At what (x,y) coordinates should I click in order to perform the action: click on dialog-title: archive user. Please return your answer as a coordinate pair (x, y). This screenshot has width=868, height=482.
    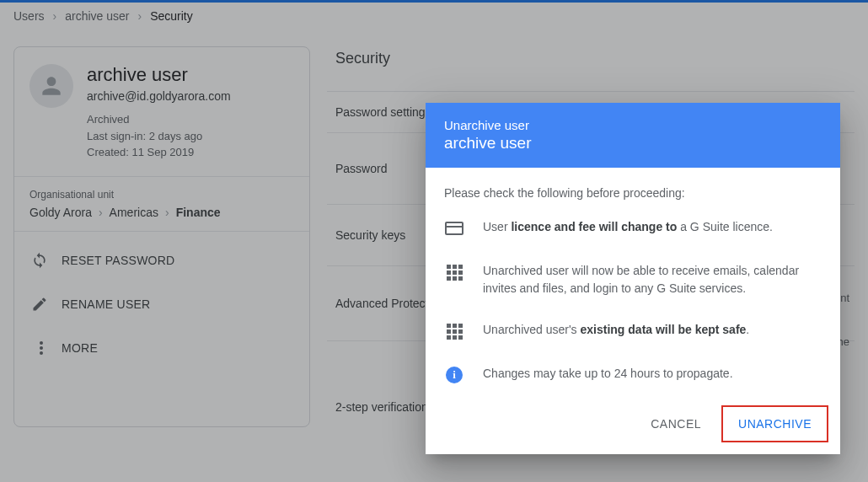
    Looking at the image, I should click on (633, 143).